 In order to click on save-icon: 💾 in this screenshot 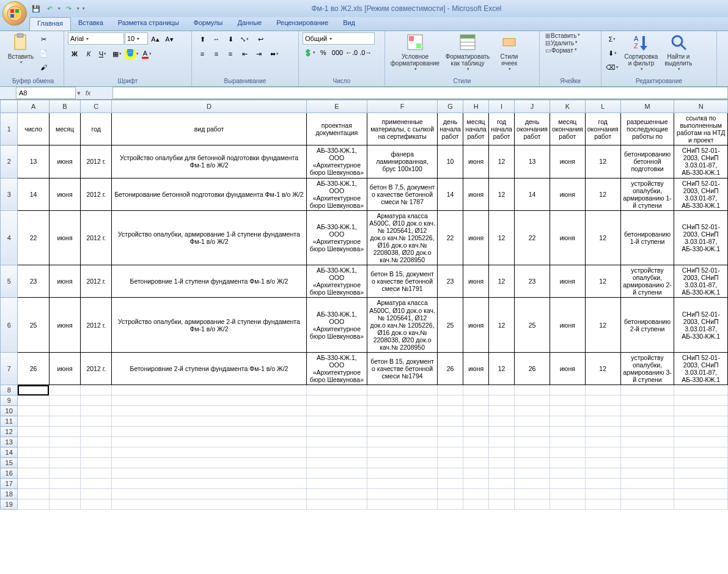, I will do `click(36, 9)`.